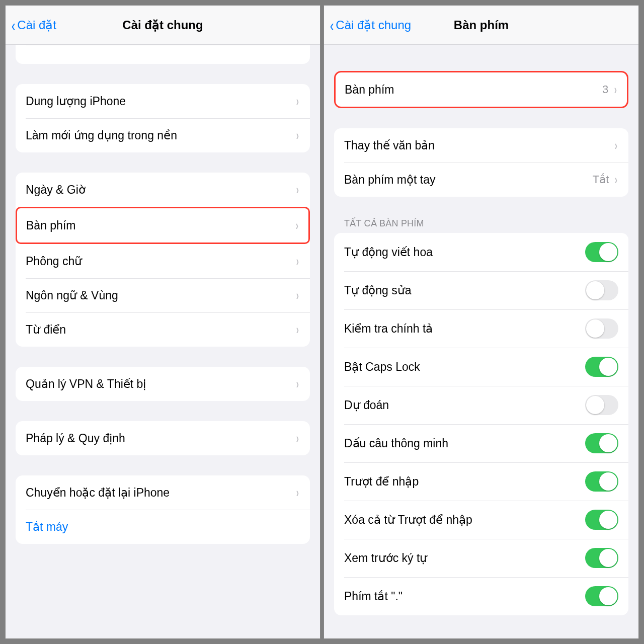 Image resolution: width=644 pixels, height=644 pixels. Describe the element at coordinates (465, 520) in the screenshot. I see `row-label: Xóa cả từ Trượt để nhập` at that location.